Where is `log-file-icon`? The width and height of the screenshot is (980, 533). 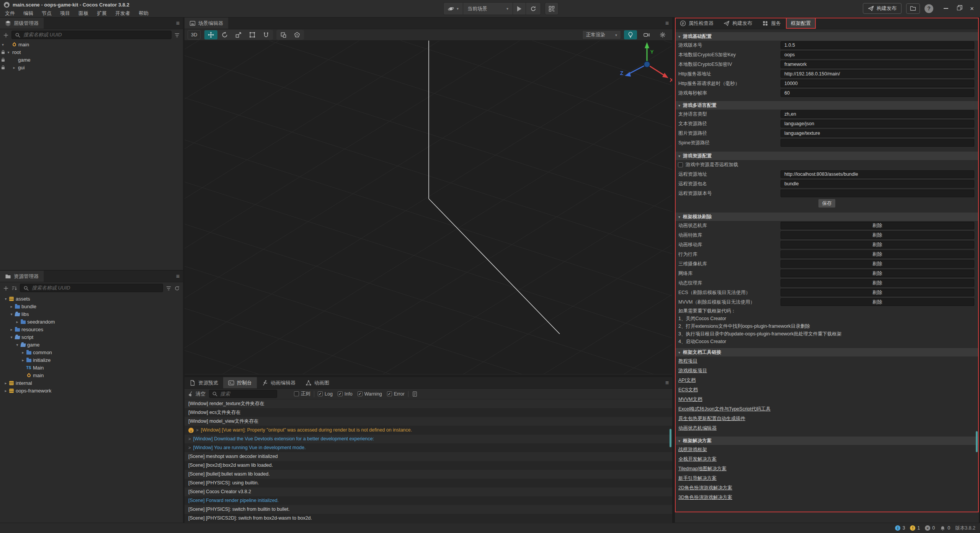
log-file-icon is located at coordinates (415, 394).